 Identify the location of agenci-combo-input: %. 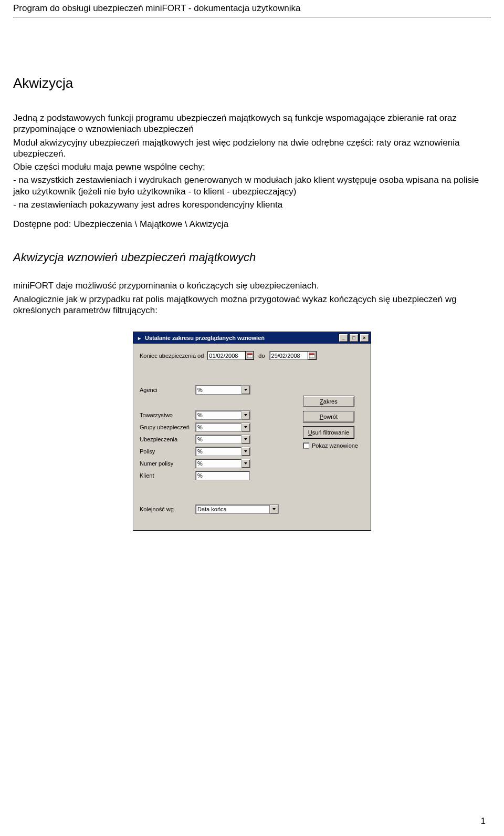
(218, 390).